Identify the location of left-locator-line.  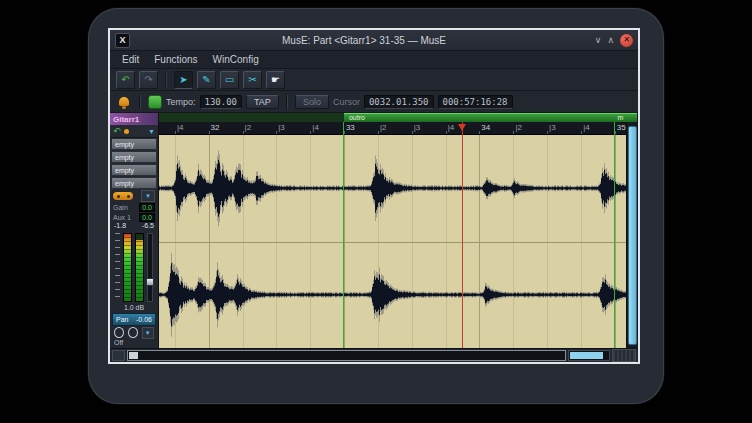
(344, 235).